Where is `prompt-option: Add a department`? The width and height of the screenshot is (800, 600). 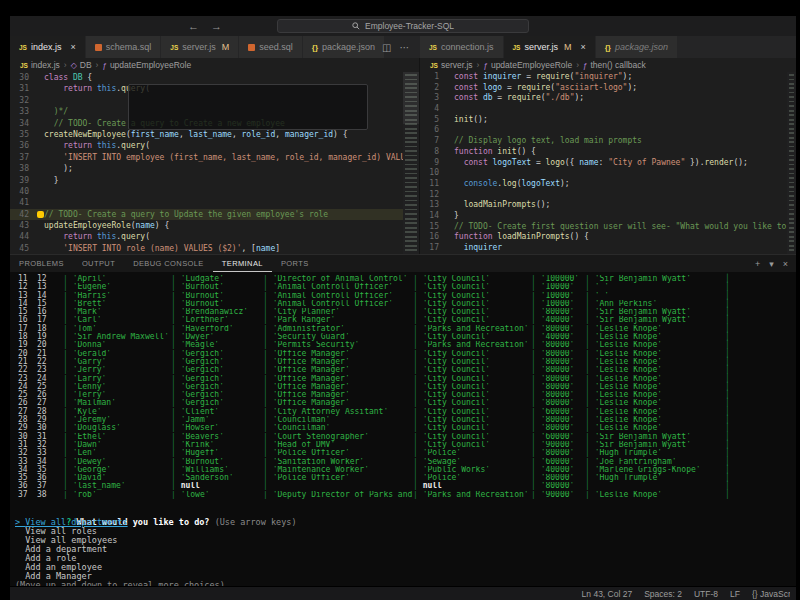
prompt-option: Add a department is located at coordinates (406, 550).